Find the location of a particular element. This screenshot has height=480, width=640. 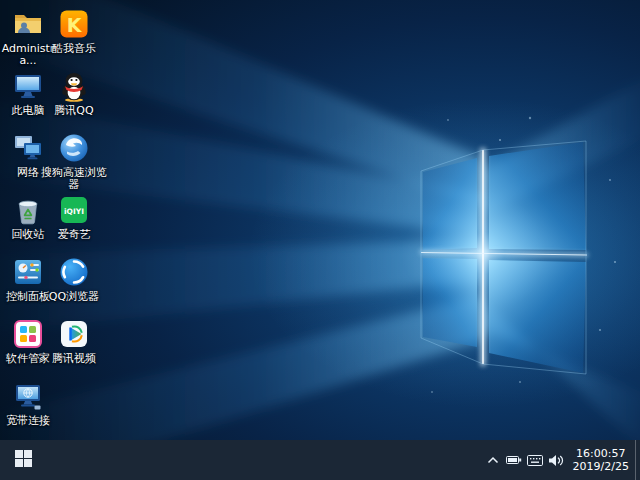

desktop-icon-iqiyi: iQIYI 爱奇艺 is located at coordinates (74, 218).